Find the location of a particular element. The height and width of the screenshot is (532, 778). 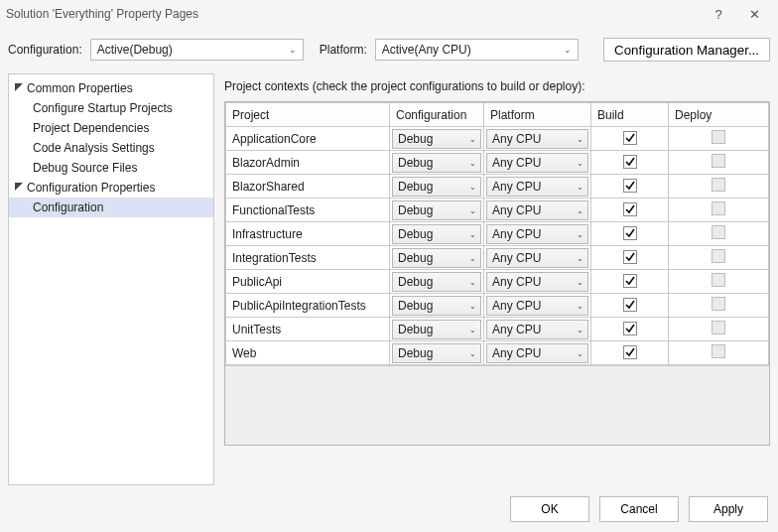

col-header-deploy: Deploy is located at coordinates (718, 115).